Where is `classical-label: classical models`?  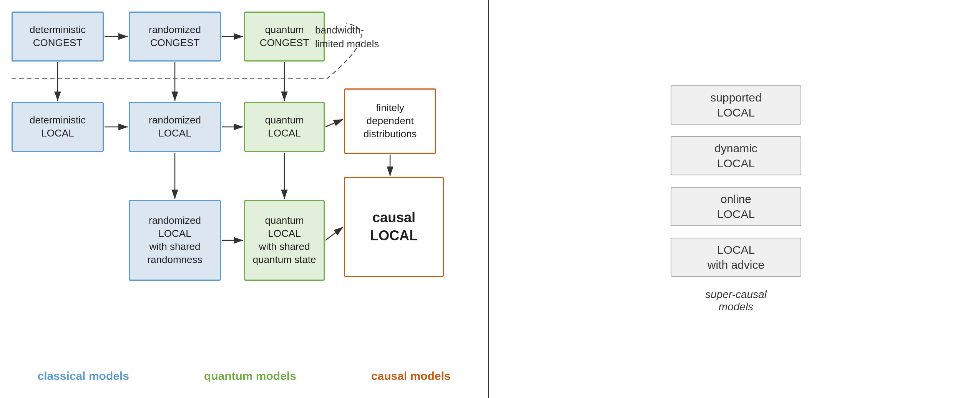
classical-label: classical models is located at coordinates (83, 376).